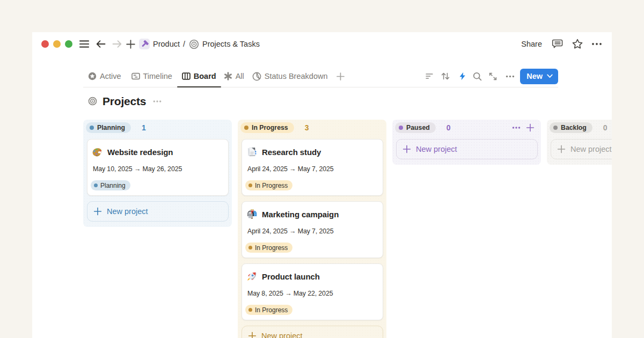 This screenshot has height=338, width=644. I want to click on status-badge: Paused, so click(415, 128).